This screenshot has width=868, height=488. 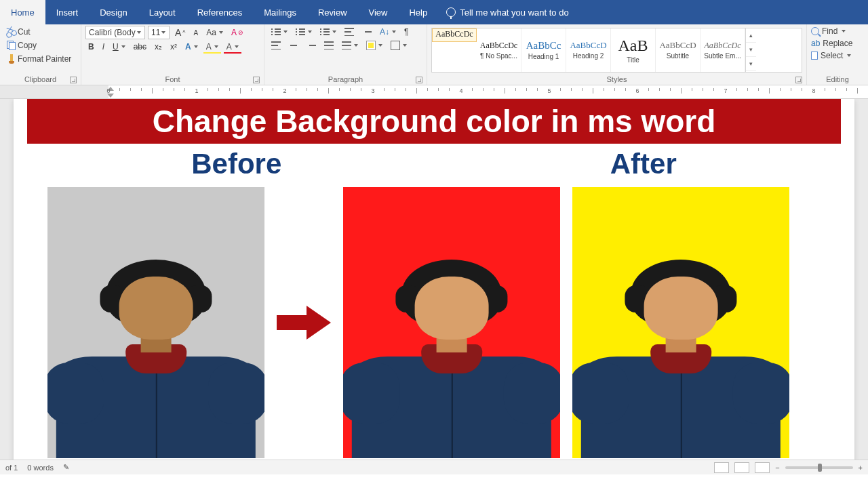 I want to click on justify-icon, so click(x=329, y=45).